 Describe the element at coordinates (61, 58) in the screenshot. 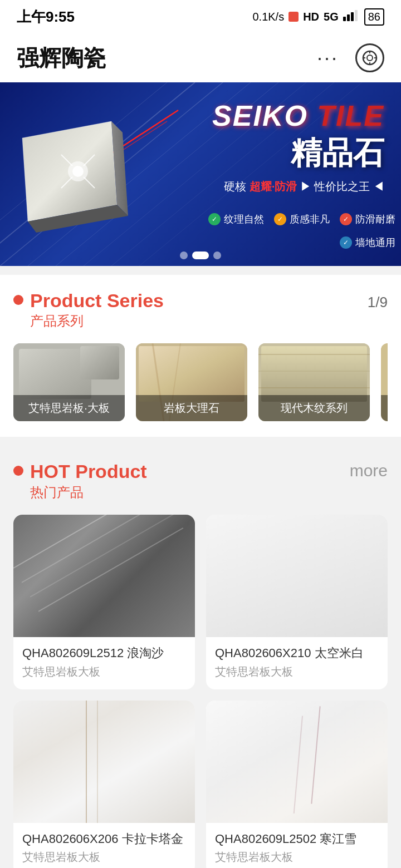

I see `app-title: 强辉陶瓷` at that location.